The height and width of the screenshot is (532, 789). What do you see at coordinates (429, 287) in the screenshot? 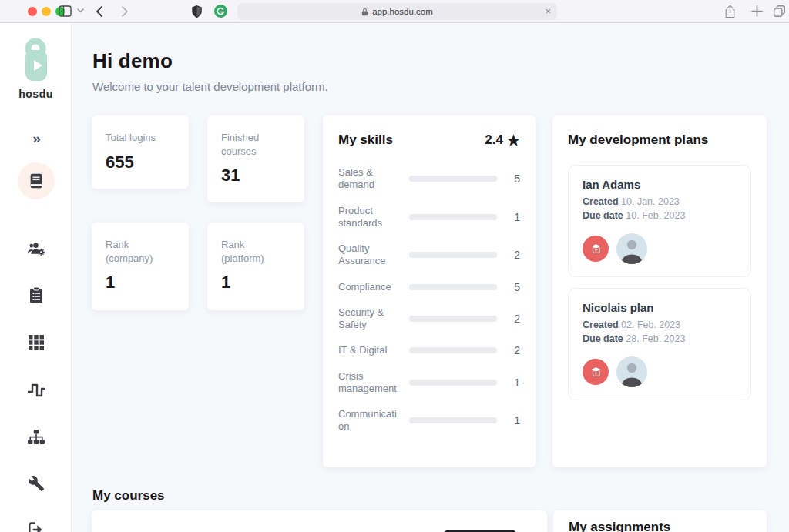
I see `skill-row: Compliance 5` at bounding box center [429, 287].